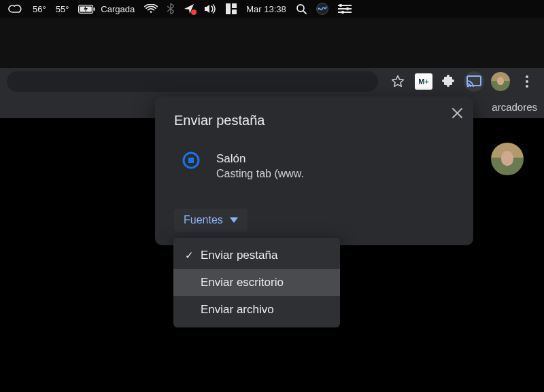 This screenshot has height=392, width=544. Describe the element at coordinates (345, 9) in the screenshot. I see `control-center-icon` at that location.